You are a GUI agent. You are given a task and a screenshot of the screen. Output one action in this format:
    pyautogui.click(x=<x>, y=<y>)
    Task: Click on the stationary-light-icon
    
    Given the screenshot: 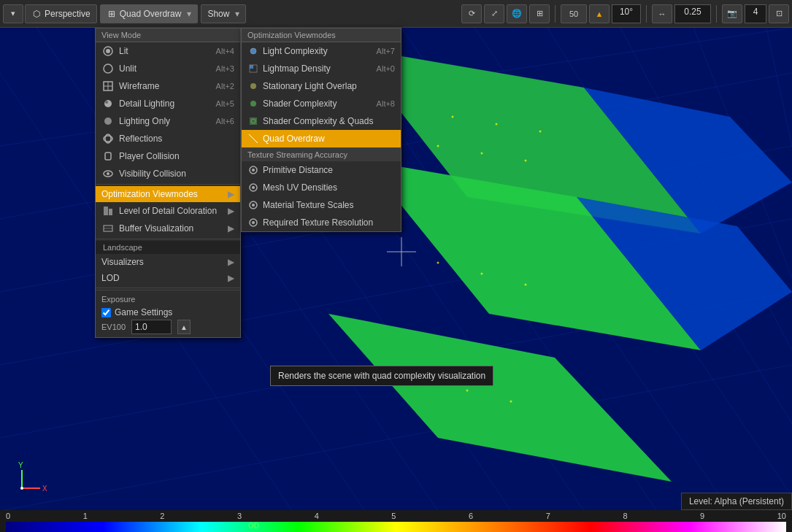 What is the action you would take?
    pyautogui.click(x=253, y=86)
    